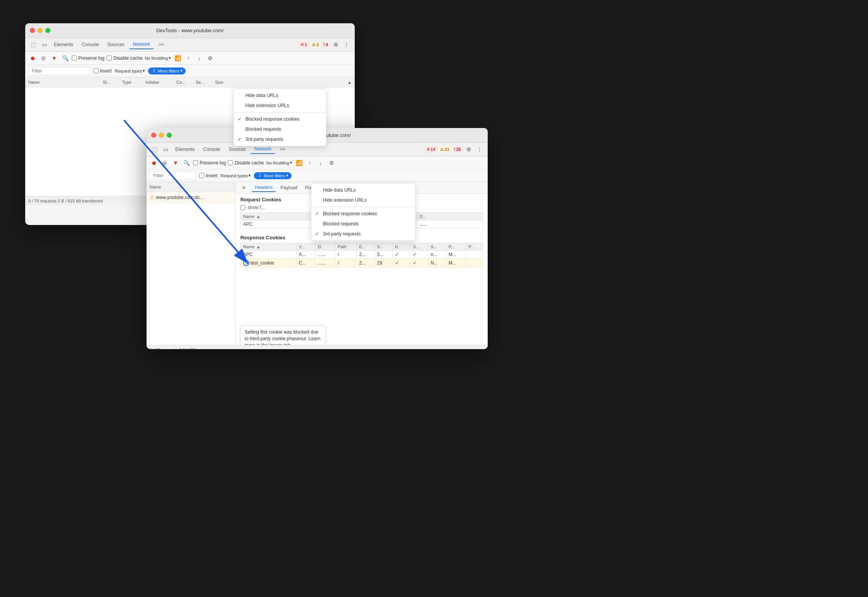 This screenshot has height=597, width=868. I want to click on invert-label-2: Invert, so click(209, 176).